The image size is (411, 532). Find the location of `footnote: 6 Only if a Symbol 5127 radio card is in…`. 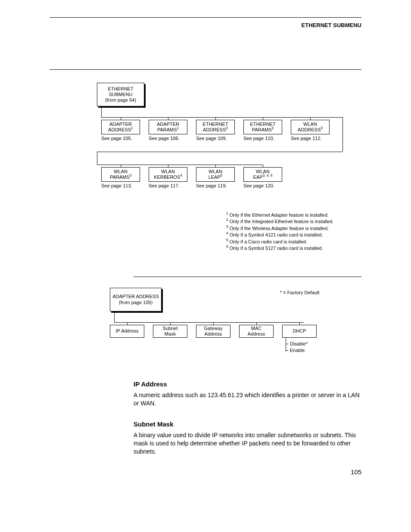

footnote: 6 Only if a Symbol 5127 radio card is in… is located at coordinates (280, 248).